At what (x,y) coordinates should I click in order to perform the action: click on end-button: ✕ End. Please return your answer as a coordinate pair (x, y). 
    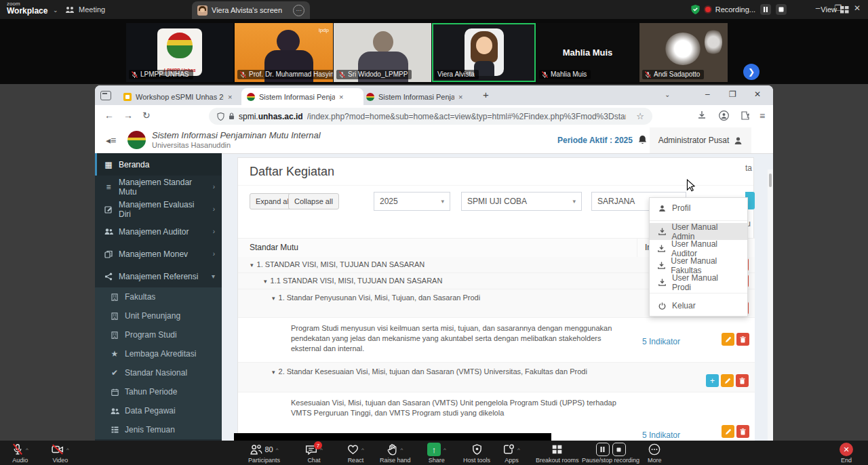
    Looking at the image, I should click on (846, 453).